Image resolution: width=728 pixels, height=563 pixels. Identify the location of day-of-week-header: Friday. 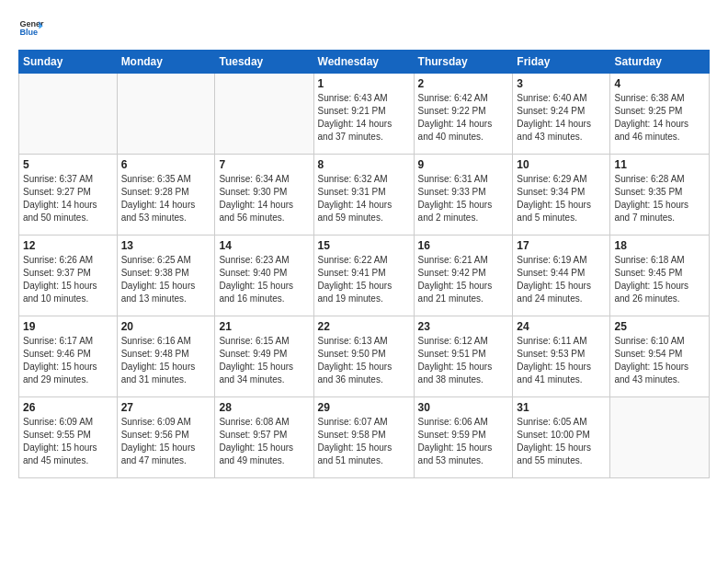
(562, 63).